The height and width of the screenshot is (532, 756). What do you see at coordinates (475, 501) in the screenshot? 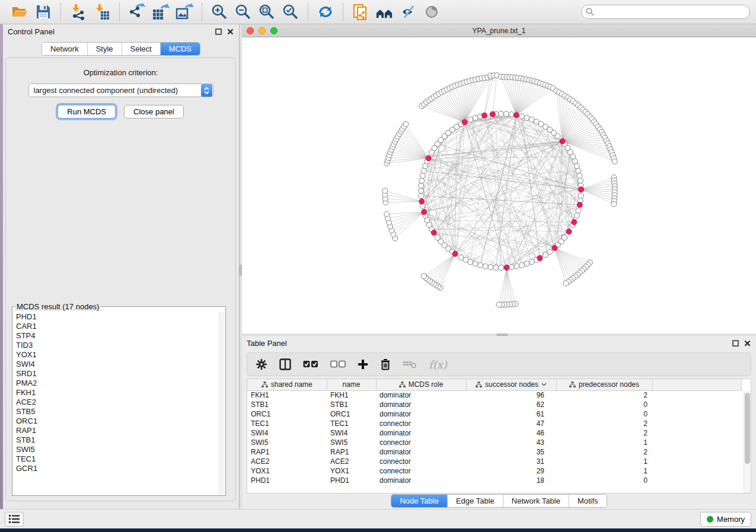
I see `tab-edge-table: Edge Table` at bounding box center [475, 501].